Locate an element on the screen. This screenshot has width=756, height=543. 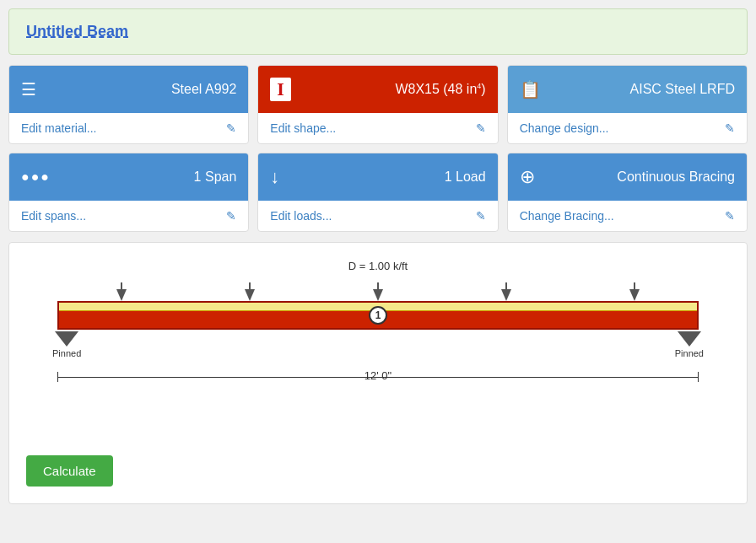
spans-card-footer: Edit spans... ✎ is located at coordinates (128, 216).